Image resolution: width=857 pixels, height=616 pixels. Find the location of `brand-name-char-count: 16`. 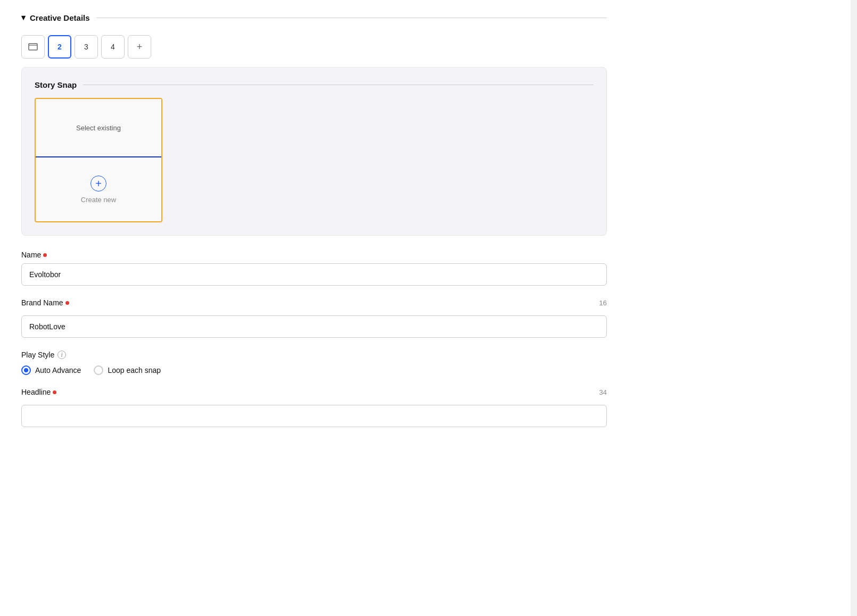

brand-name-char-count: 16 is located at coordinates (603, 303).